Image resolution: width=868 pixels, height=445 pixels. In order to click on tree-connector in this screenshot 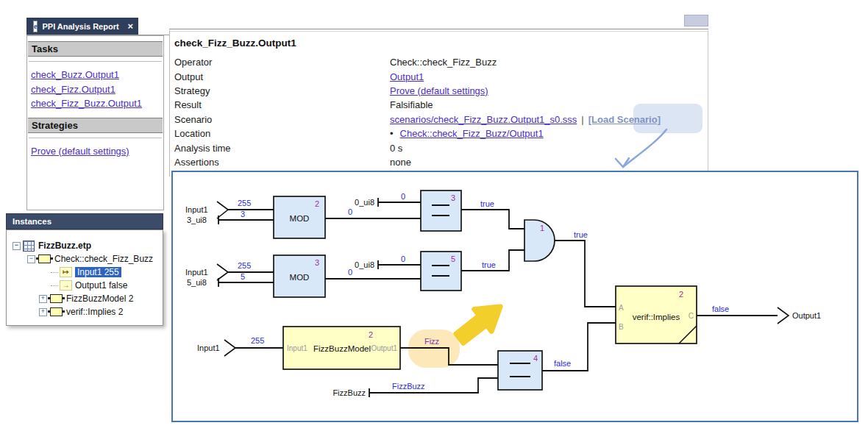, I will do `click(54, 285)`.